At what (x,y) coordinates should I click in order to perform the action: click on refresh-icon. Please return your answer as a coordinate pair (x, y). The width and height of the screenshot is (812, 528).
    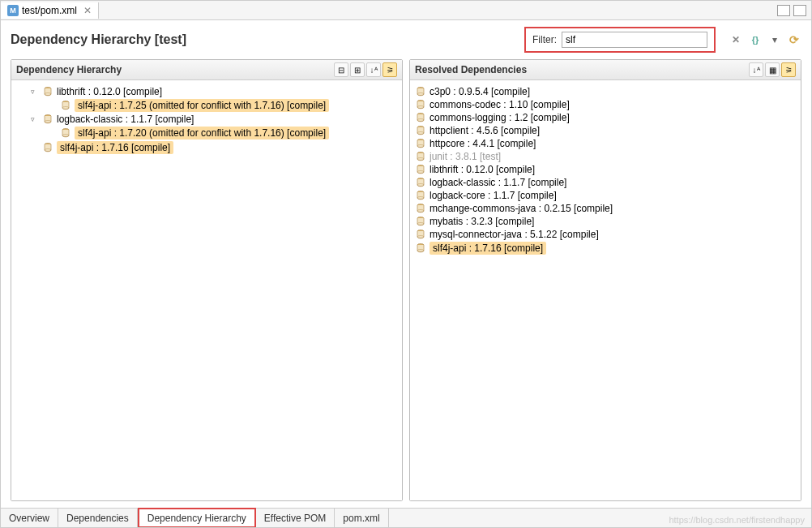
    Looking at the image, I should click on (794, 40).